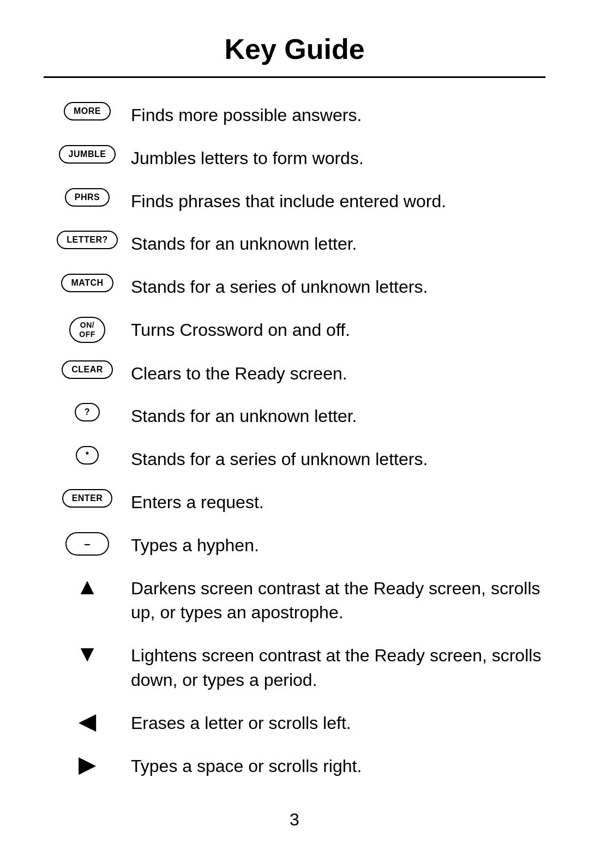  I want to click on key-btn-match: MATCH, so click(87, 283).